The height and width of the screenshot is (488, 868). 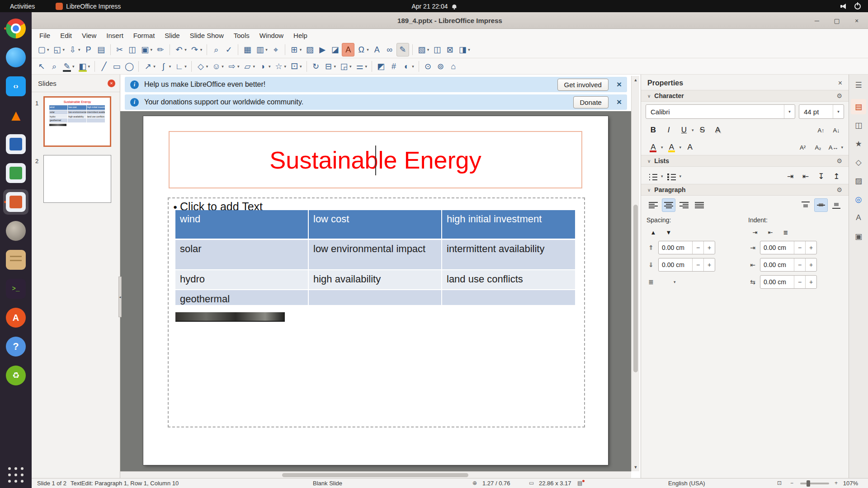 I want to click on curves-and-polygons-button: ∫▾, so click(x=165, y=66).